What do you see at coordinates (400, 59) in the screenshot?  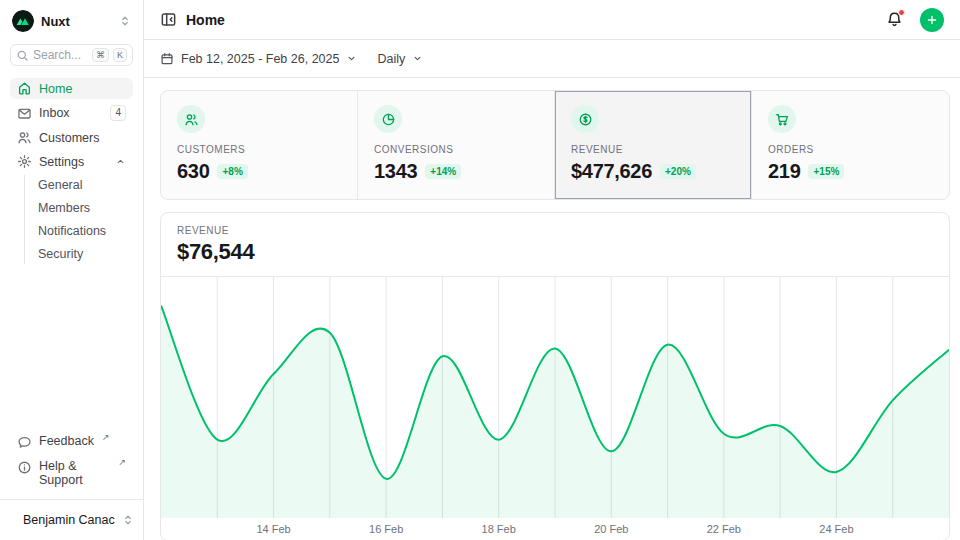 I see `granularity-select: Daily` at bounding box center [400, 59].